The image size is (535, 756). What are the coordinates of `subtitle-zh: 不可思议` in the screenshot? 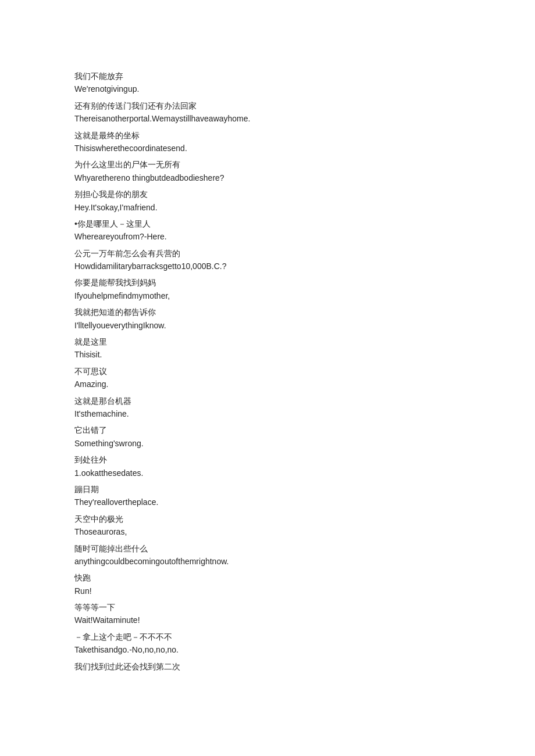 It's located at (268, 371).